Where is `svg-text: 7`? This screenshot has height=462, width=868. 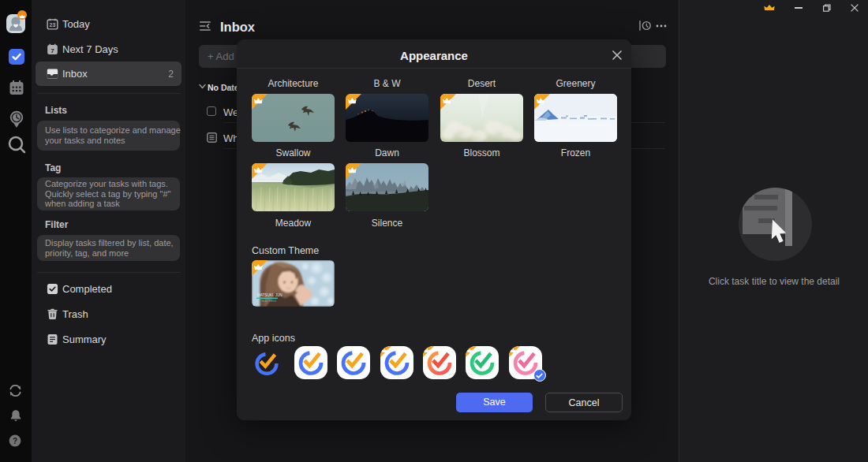
svg-text: 7 is located at coordinates (52, 50).